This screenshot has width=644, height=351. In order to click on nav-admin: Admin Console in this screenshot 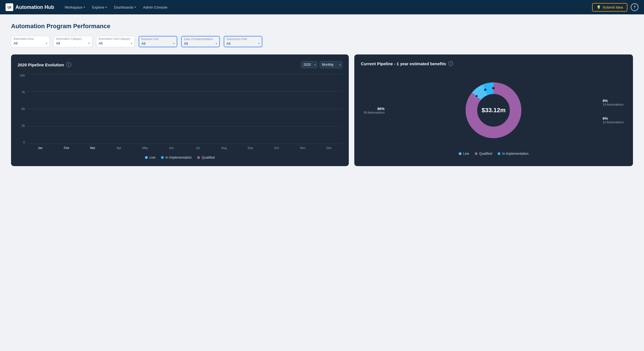, I will do `click(155, 7)`.